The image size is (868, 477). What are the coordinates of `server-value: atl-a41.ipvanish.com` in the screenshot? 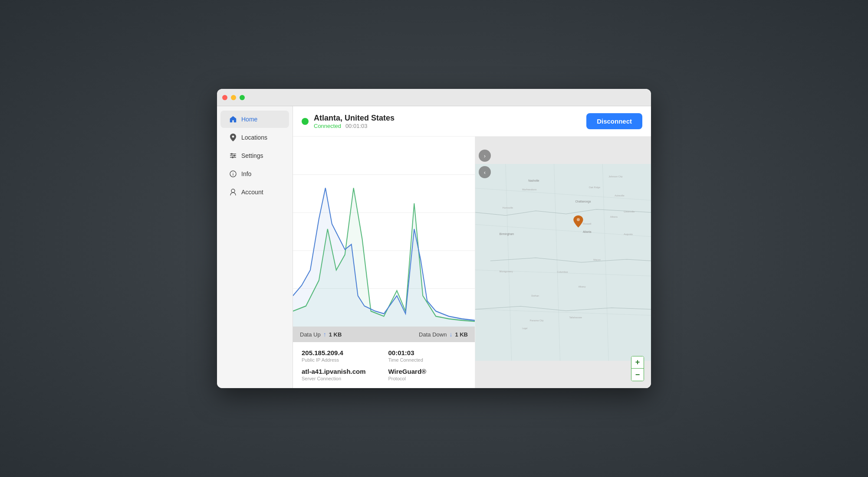 It's located at (341, 371).